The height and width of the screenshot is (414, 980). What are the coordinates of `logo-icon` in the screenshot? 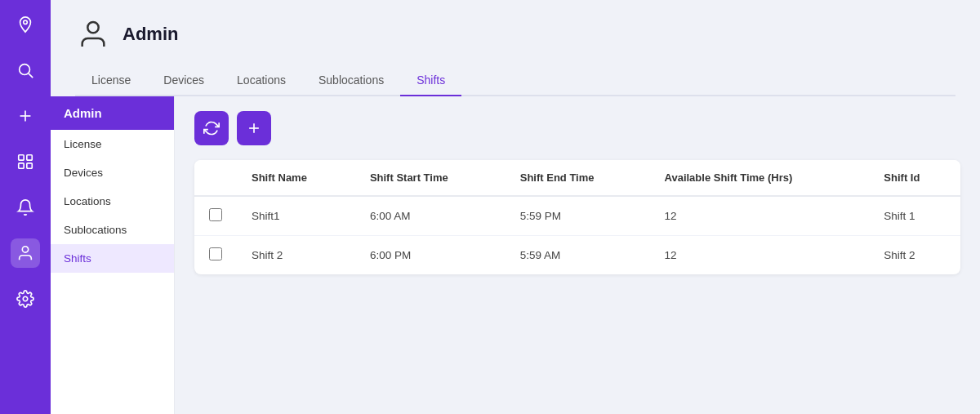 It's located at (25, 24).